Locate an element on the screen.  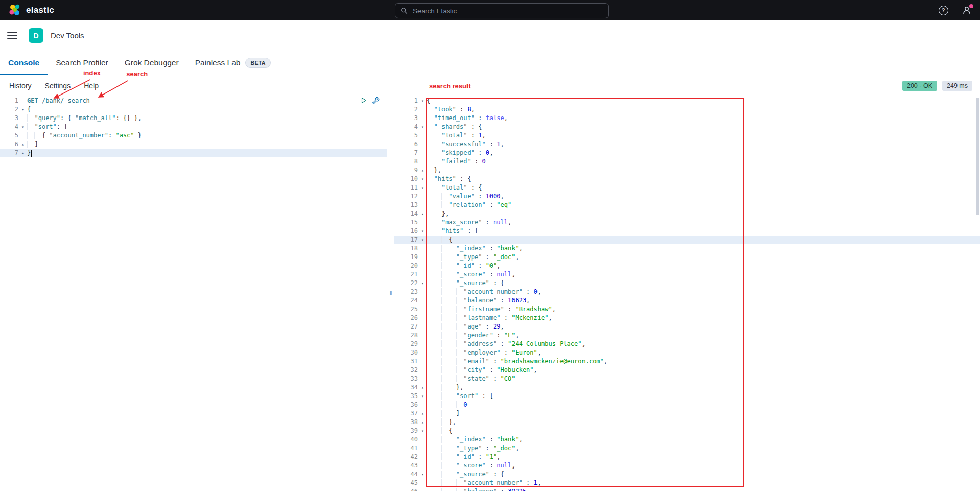
code-line: 38▴ }, is located at coordinates (687, 422).